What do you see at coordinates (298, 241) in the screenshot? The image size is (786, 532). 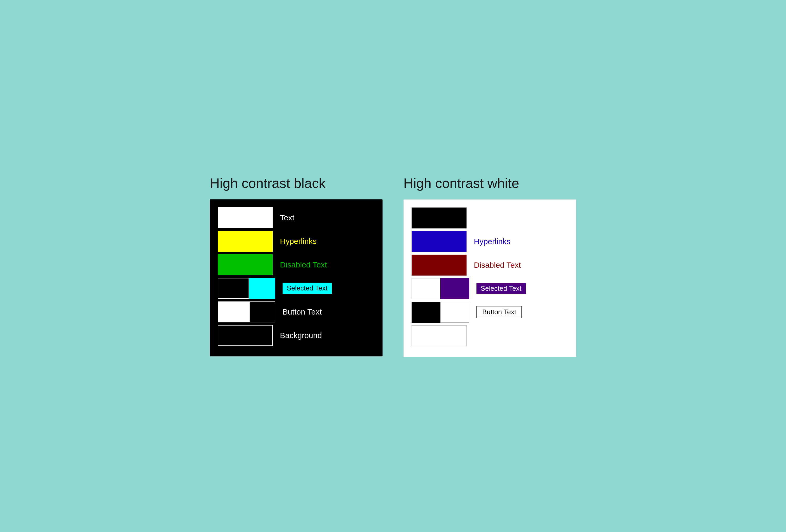 I see `black-hyperlinks-label: Hyperlinks` at bounding box center [298, 241].